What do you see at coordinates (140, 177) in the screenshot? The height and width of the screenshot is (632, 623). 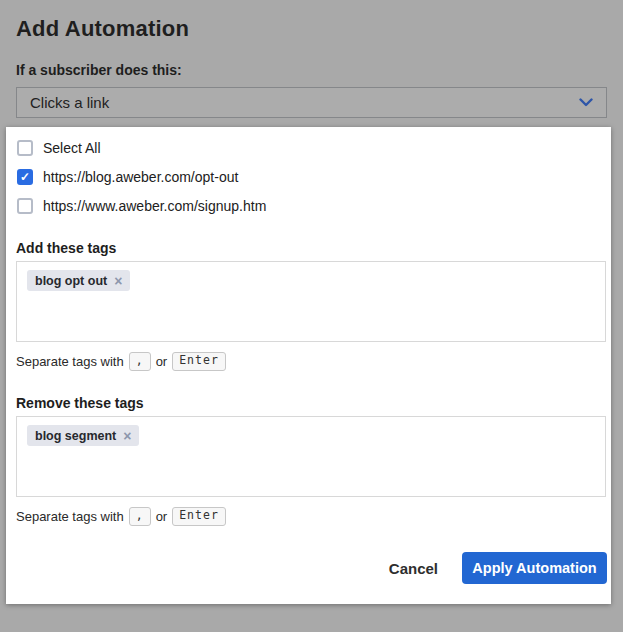 I see `link-label: https://blog.aweber.com/opt-out` at bounding box center [140, 177].